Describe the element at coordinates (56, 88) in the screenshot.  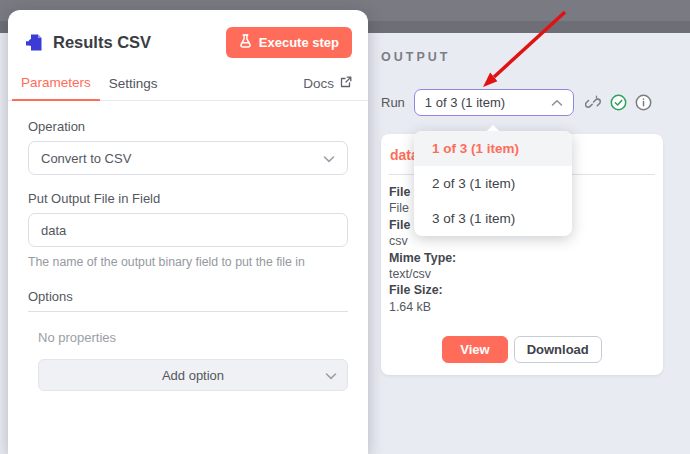
I see `tab-parameters: Parameters` at that location.